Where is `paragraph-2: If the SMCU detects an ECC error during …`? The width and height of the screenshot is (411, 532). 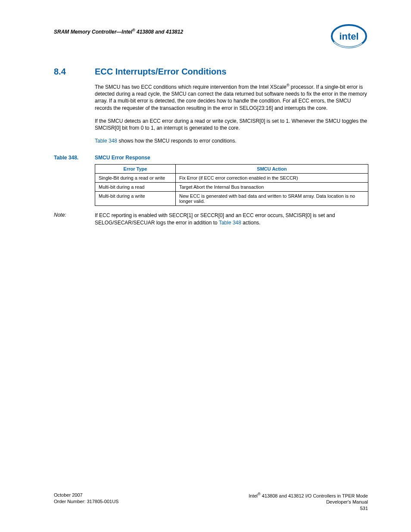
paragraph-2: If the SMCU detects an ECC error during … is located at coordinates (231, 124).